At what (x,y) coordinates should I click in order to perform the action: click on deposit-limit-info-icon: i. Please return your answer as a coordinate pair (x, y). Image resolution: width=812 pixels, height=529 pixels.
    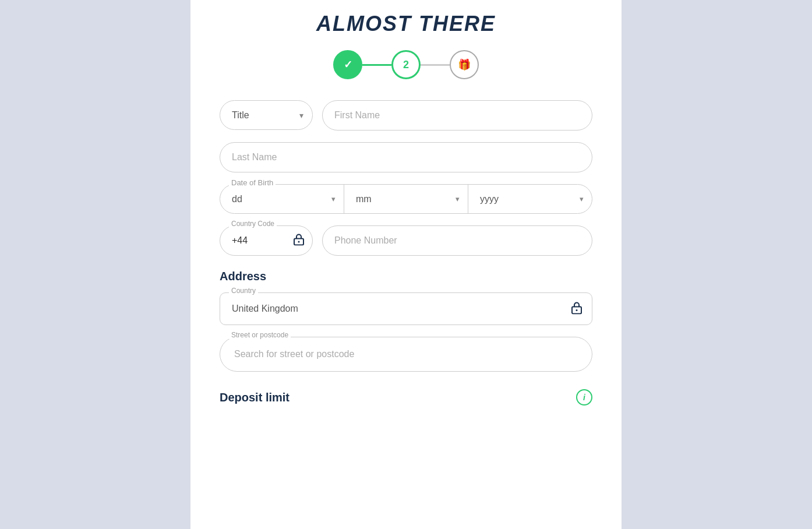
    Looking at the image, I should click on (584, 397).